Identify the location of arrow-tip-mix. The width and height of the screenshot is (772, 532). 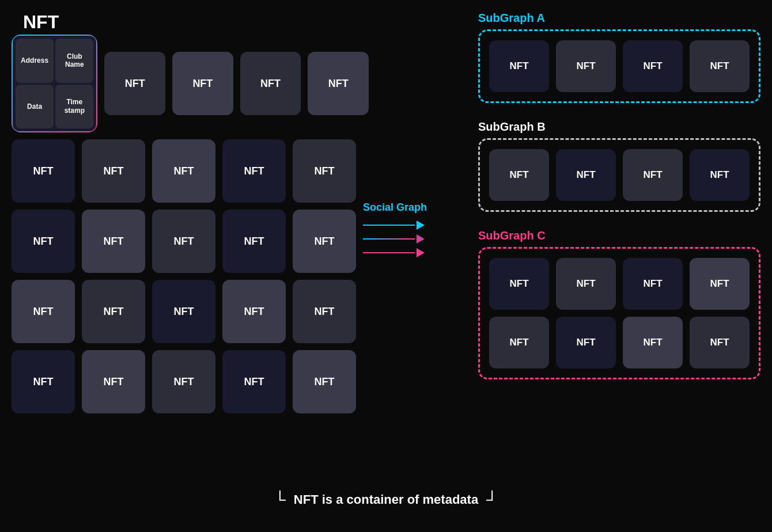
(421, 239).